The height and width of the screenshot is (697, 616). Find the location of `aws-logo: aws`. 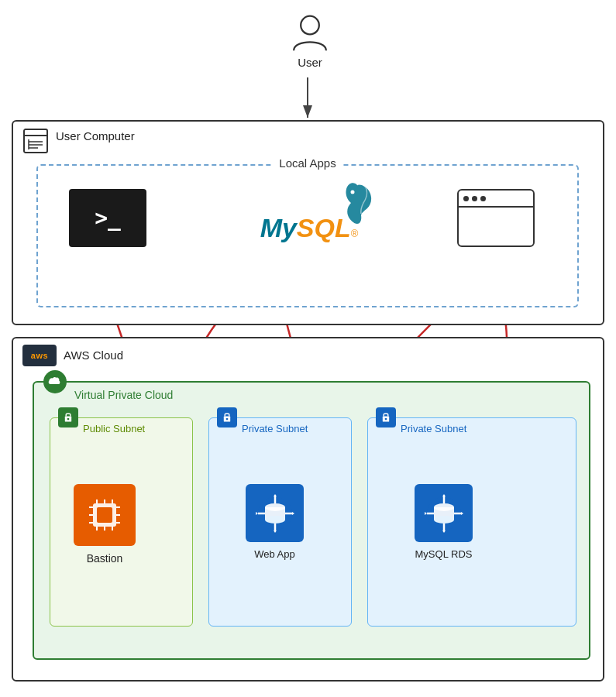

aws-logo: aws is located at coordinates (40, 355).